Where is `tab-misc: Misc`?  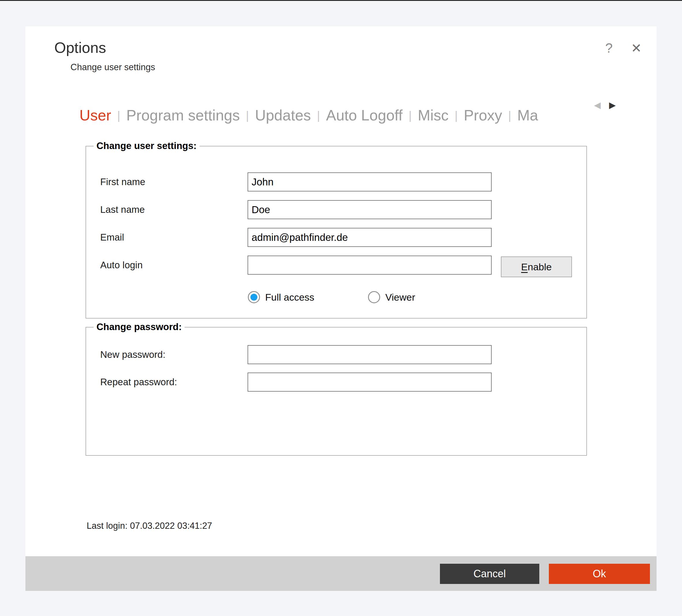 tab-misc: Misc is located at coordinates (433, 115).